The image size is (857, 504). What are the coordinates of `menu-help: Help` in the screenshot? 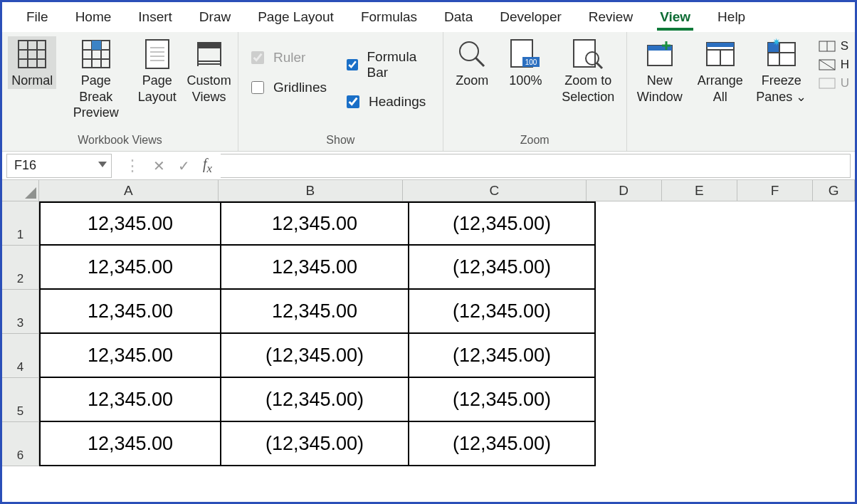 It's located at (732, 17).